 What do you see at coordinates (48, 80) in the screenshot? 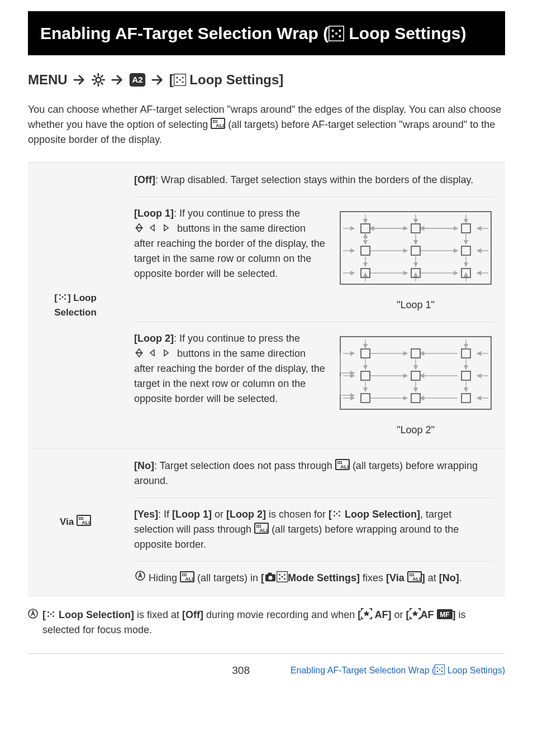
I see `menu-label: MENU` at bounding box center [48, 80].